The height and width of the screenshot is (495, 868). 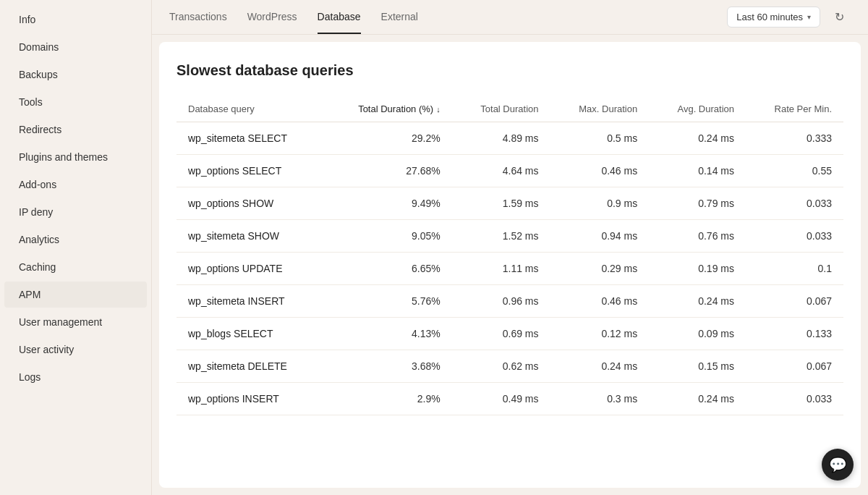 I want to click on cell-row5-col0: wp_sitemeta INSERT, so click(x=250, y=301).